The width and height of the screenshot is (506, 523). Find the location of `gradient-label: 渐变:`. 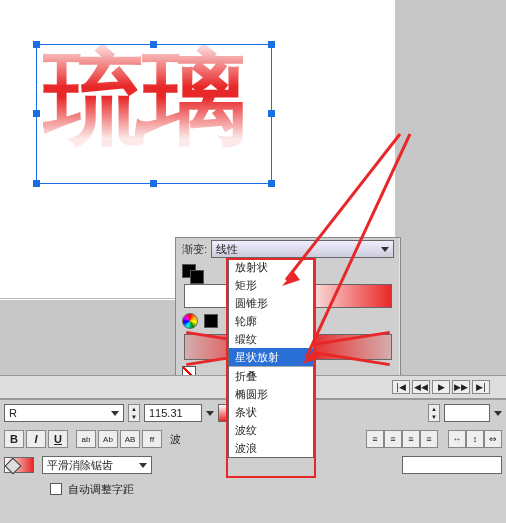

gradient-label: 渐变: is located at coordinates (194, 250).